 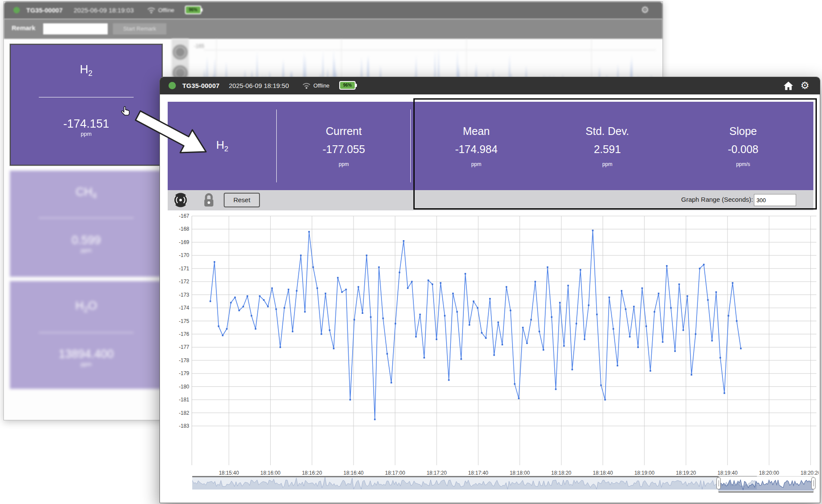 I want to click on svg-text: 18:18:40, so click(x=603, y=473).